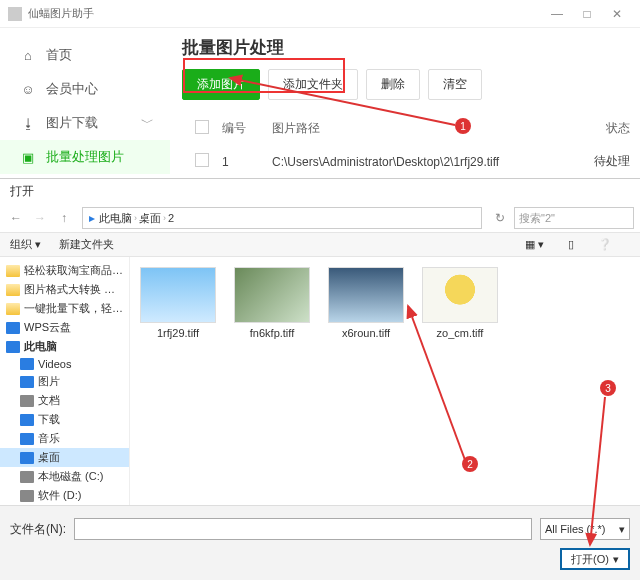  Describe the element at coordinates (366, 303) in the screenshot. I see `file-thumbnail: x6roun.tiff` at that location.